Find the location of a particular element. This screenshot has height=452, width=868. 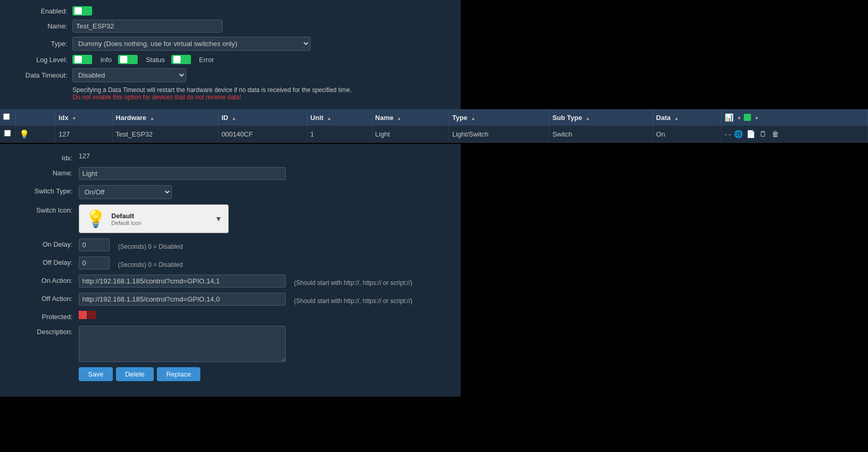

b-idx-value: 127 is located at coordinates (84, 156).